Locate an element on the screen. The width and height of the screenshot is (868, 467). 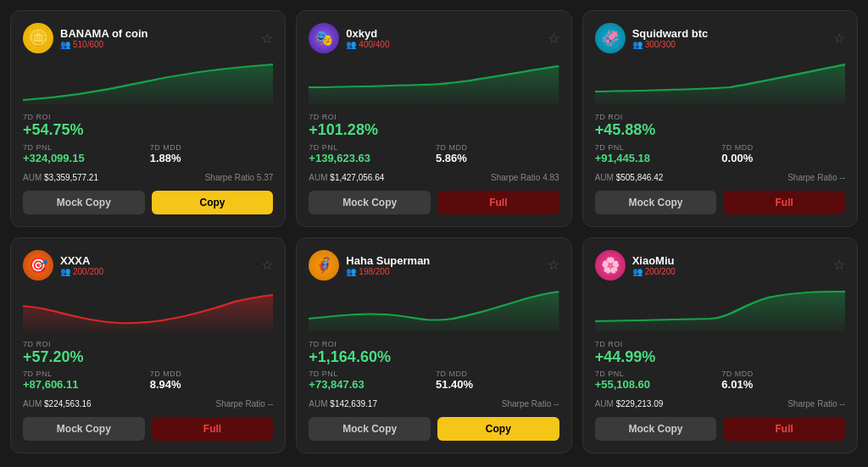
card-name: Haha Superman is located at coordinates (388, 261).